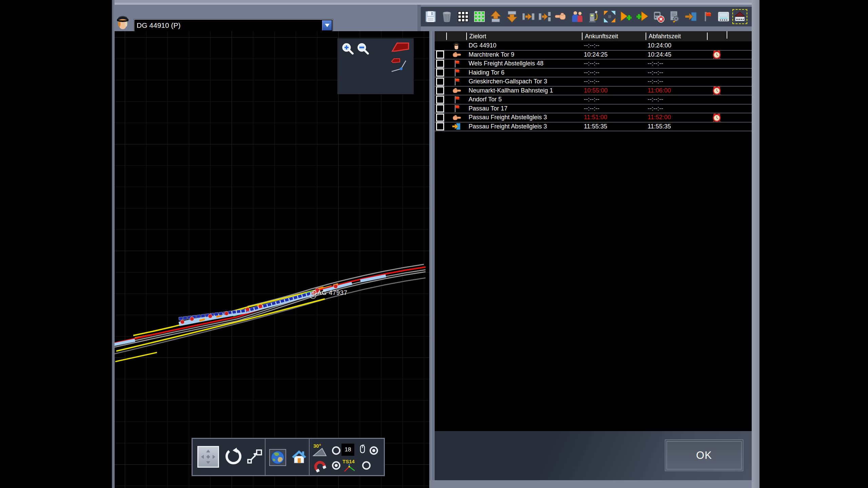 This screenshot has height=488, width=868. Describe the element at coordinates (642, 17) in the screenshot. I see `prepend-leg-button` at that location.